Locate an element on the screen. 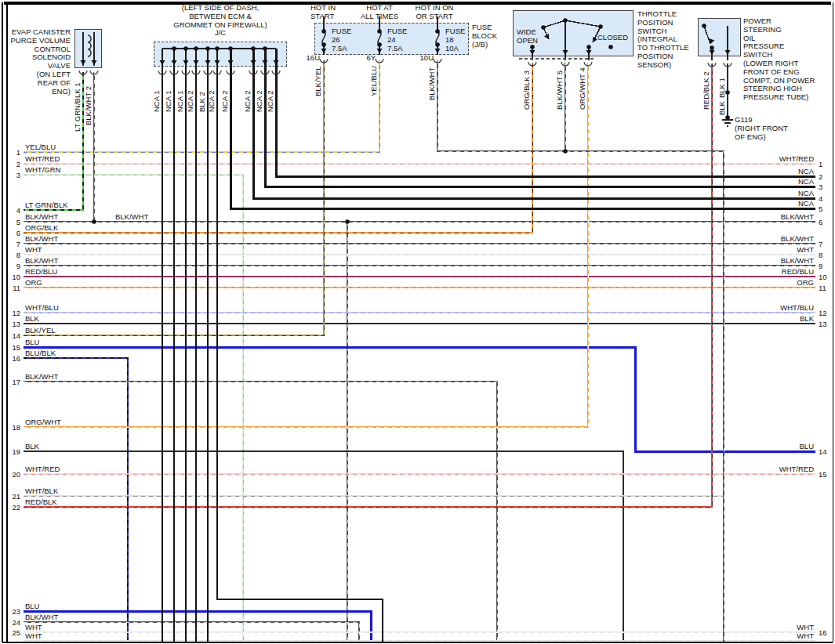 This screenshot has height=644, width=835. right-row-number: 12 is located at coordinates (823, 313).